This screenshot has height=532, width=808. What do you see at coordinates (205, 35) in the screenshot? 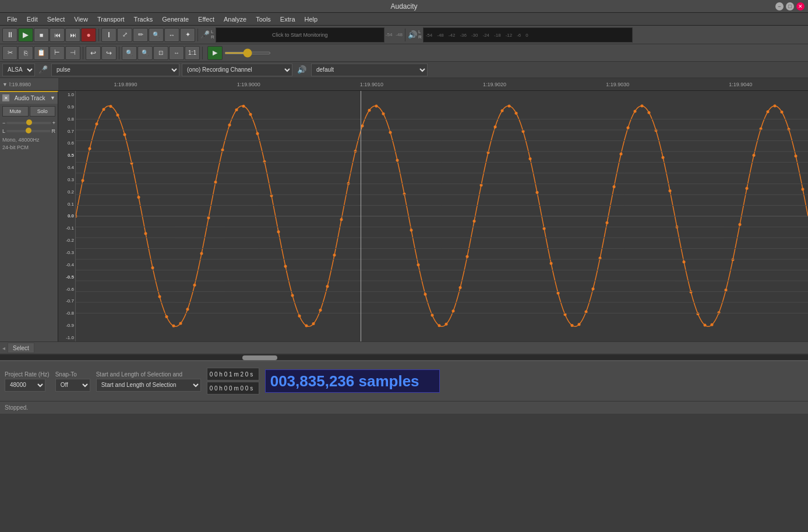
I see `mic-icon: 🎤` at bounding box center [205, 35].